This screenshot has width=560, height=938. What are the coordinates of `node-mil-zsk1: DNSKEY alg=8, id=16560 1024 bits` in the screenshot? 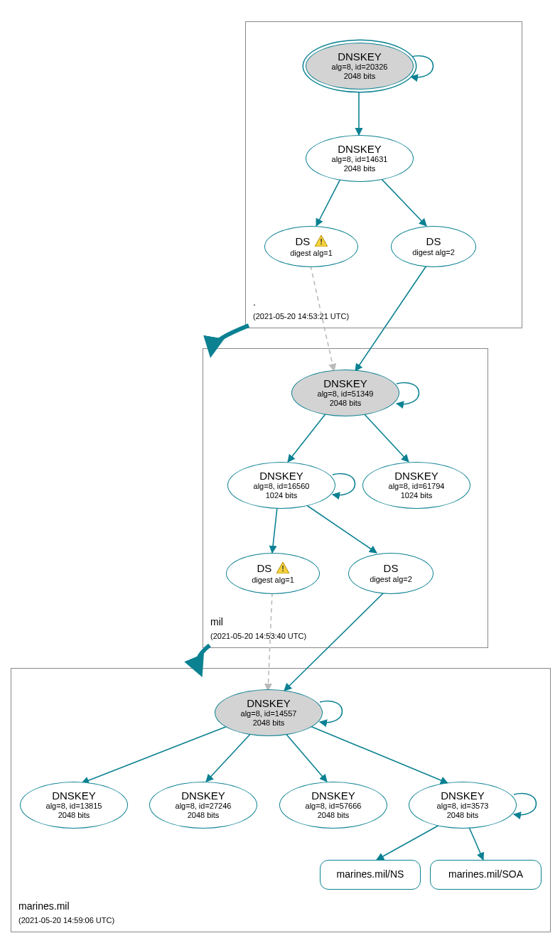 It's located at (281, 485).